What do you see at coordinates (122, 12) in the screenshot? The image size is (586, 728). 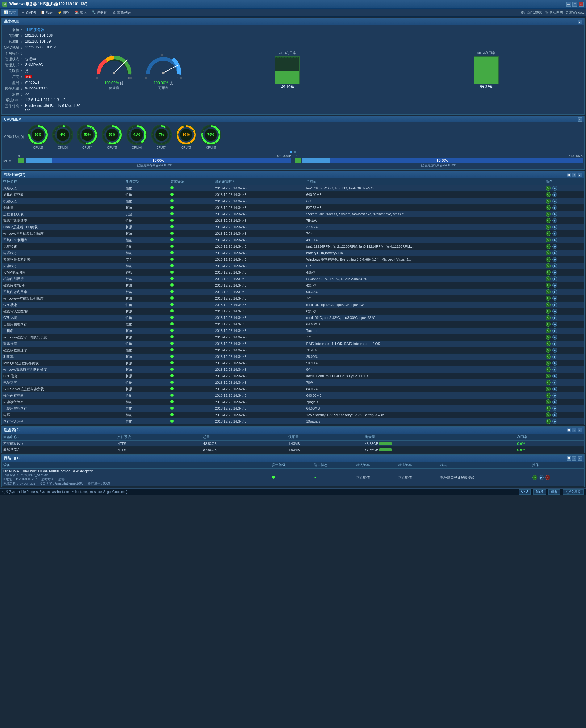 I see `nav-item-faultlist: ⚠ 故障列表` at bounding box center [122, 12].